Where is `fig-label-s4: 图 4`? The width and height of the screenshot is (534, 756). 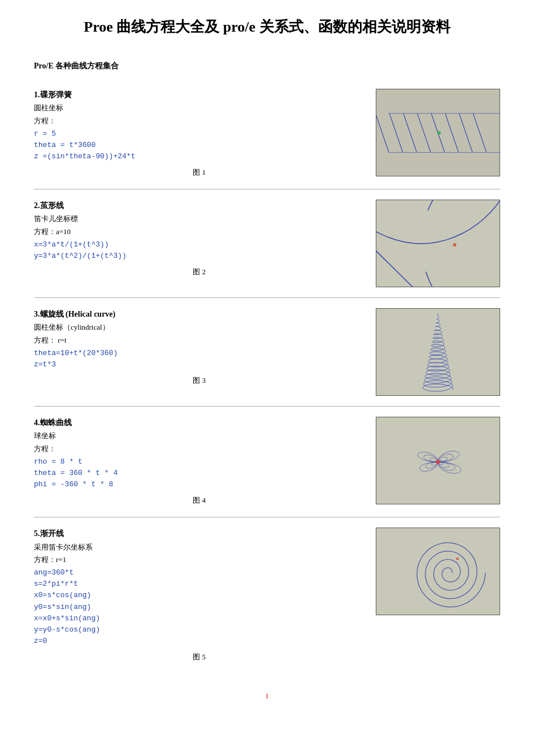 fig-label-s4: 图 4 is located at coordinates (199, 501).